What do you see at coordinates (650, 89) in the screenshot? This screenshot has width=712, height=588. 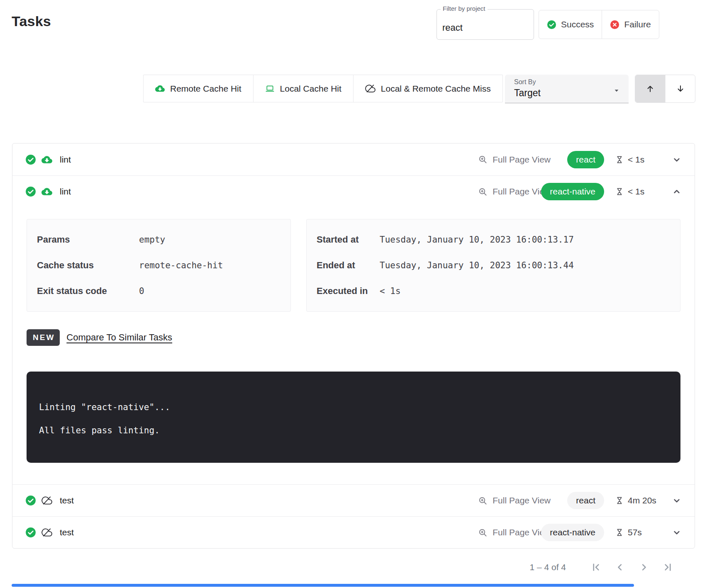 I see `arrow-up-icon` at bounding box center [650, 89].